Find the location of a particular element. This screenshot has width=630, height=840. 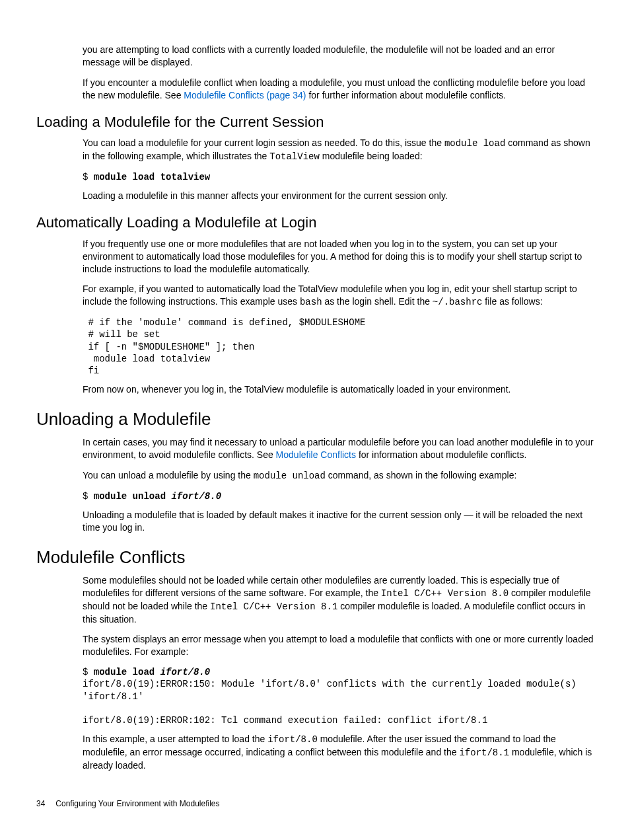

auto-loading-p1: If you frequently use one or more module… is located at coordinates (338, 256).